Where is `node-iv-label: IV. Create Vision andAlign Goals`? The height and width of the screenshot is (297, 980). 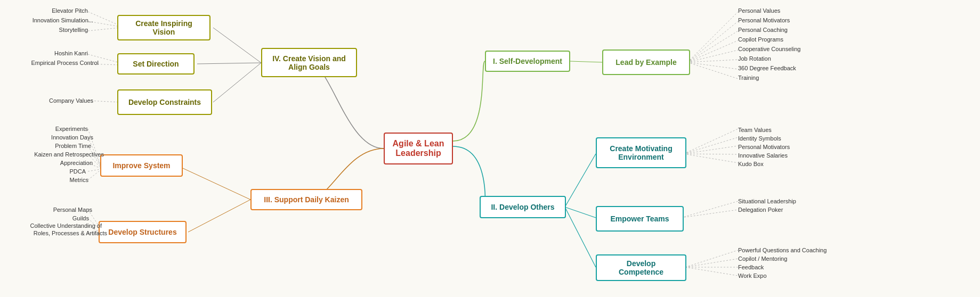 node-iv-label: IV. Create Vision andAlign Goals is located at coordinates (309, 63).